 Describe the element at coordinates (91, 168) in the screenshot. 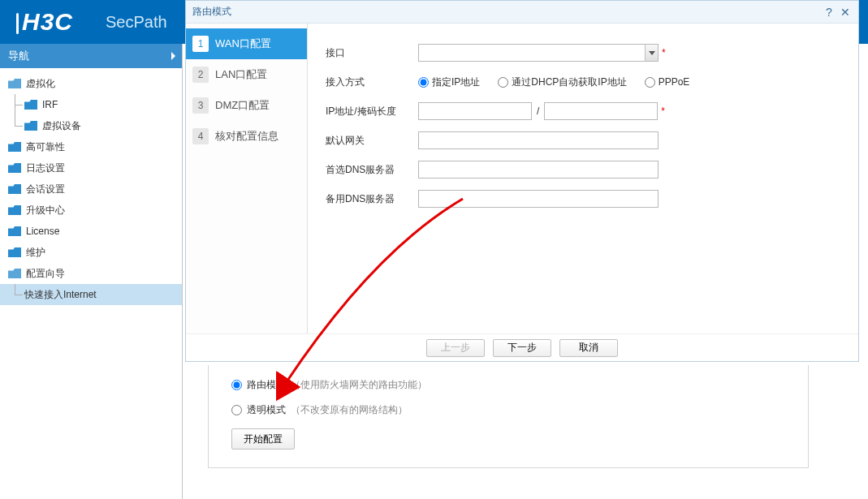

I see `tree-item-log: 日志设置` at that location.